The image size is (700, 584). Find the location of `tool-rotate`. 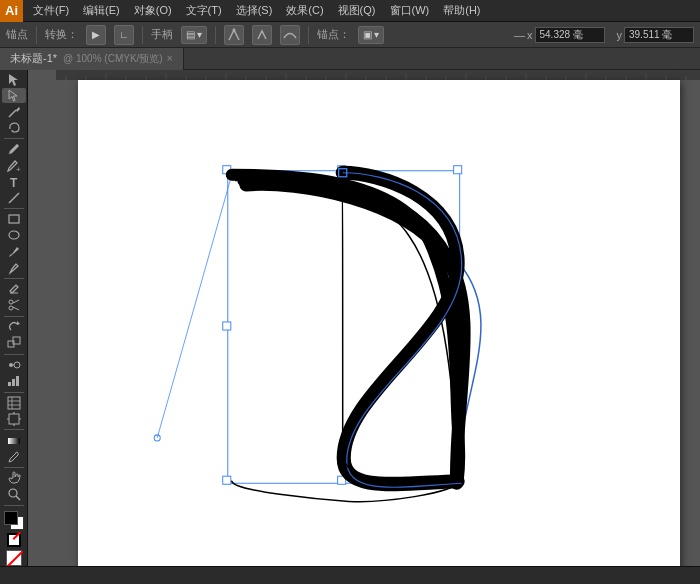

tool-rotate is located at coordinates (14, 328).